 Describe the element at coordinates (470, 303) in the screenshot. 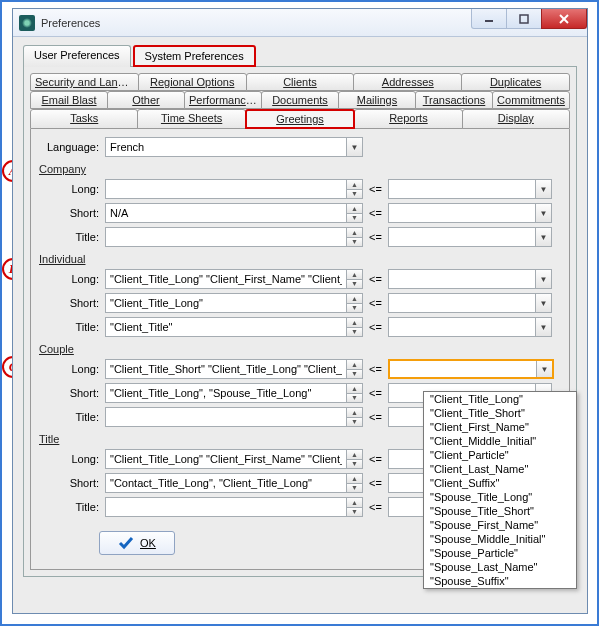

I see `individual-short-combo: ▼` at that location.